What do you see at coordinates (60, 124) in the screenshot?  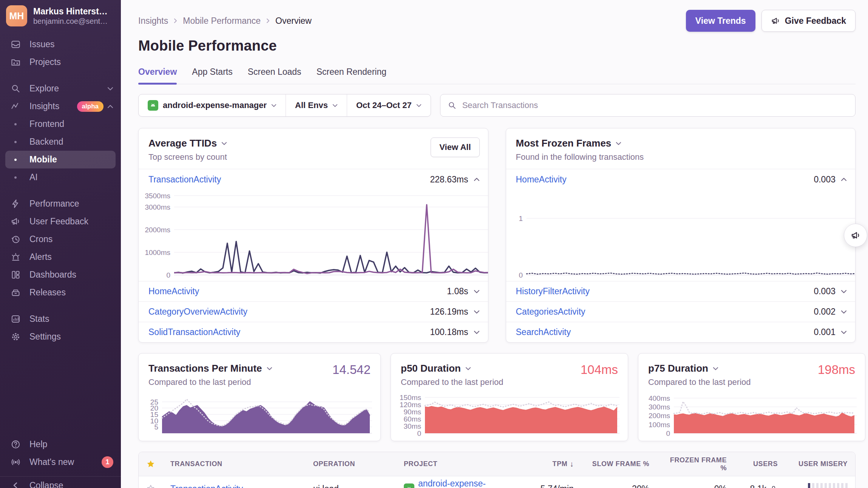 I see `sidebar-item-frontend: Frontend` at bounding box center [60, 124].